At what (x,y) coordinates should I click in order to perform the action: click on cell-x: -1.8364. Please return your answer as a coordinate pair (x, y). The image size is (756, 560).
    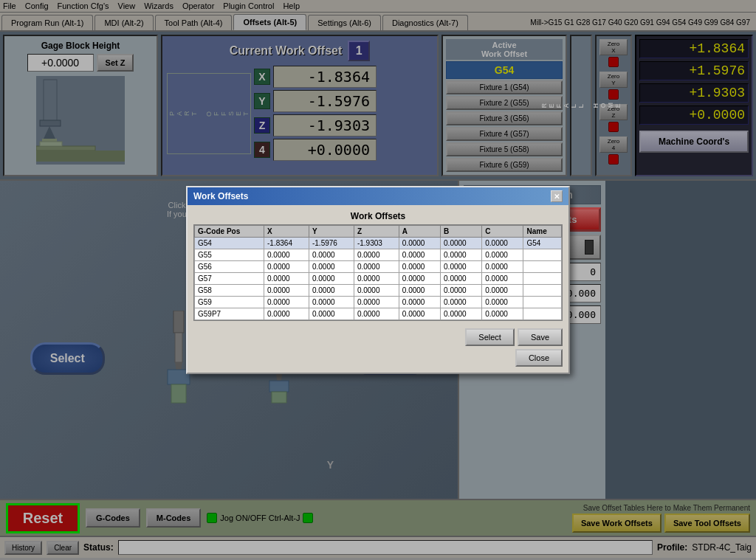
    Looking at the image, I should click on (286, 243).